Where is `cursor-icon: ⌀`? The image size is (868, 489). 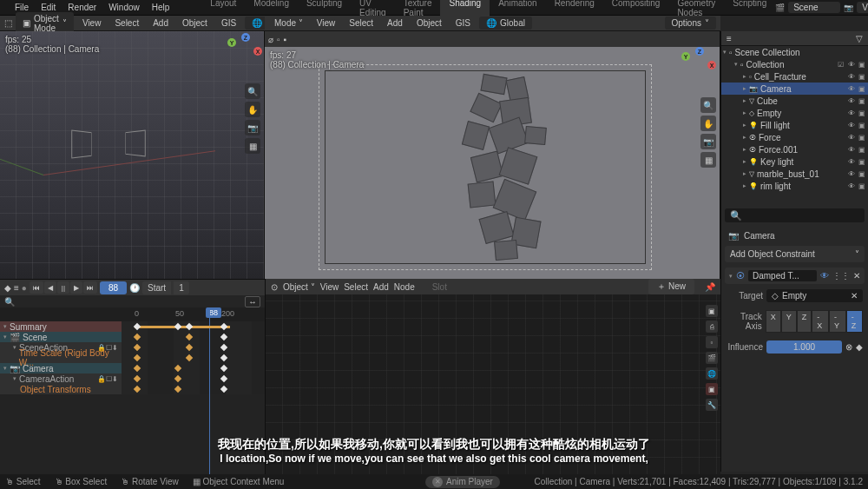
cursor-icon: ⌀ is located at coordinates (271, 40).